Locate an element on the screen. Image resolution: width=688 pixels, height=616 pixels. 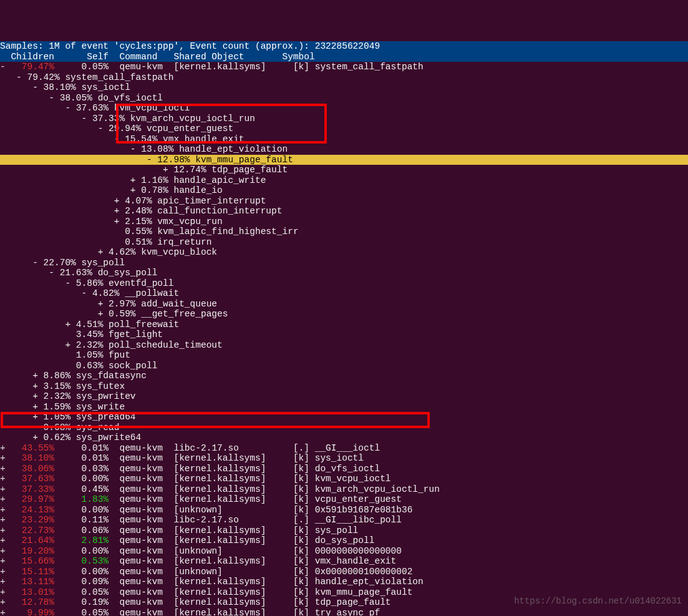
flat-row: + 22.73% 0.06% qemu-kvm [kernel.kallsyms… is located at coordinates (344, 530).